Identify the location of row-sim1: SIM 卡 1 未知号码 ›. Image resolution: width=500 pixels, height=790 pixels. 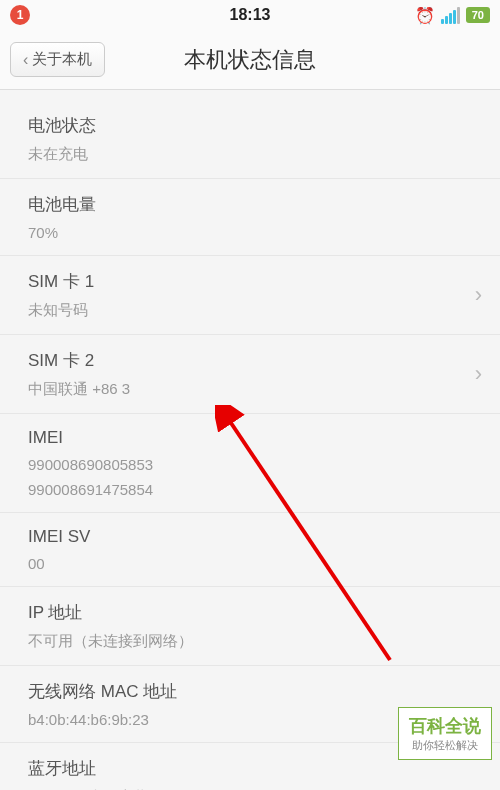
(250, 296).